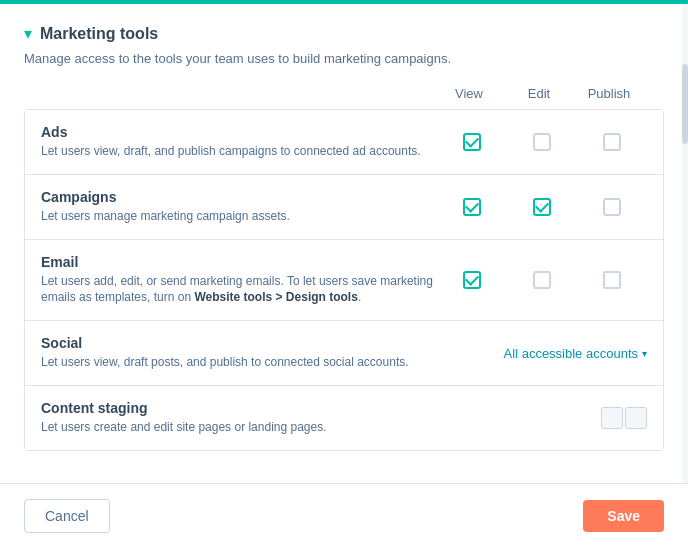  What do you see at coordinates (472, 280) in the screenshot?
I see `checkbox-email-view` at bounding box center [472, 280].